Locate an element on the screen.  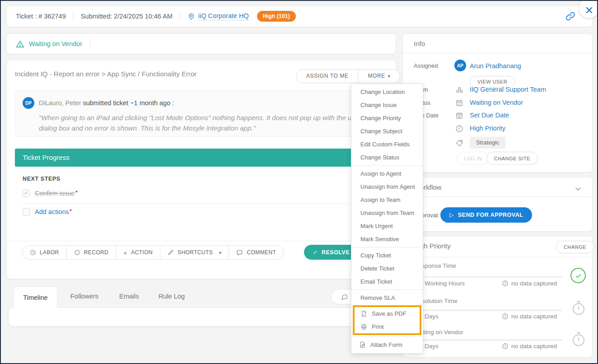
ticket-status-link: Waiting on Vendor is located at coordinates (496, 103).